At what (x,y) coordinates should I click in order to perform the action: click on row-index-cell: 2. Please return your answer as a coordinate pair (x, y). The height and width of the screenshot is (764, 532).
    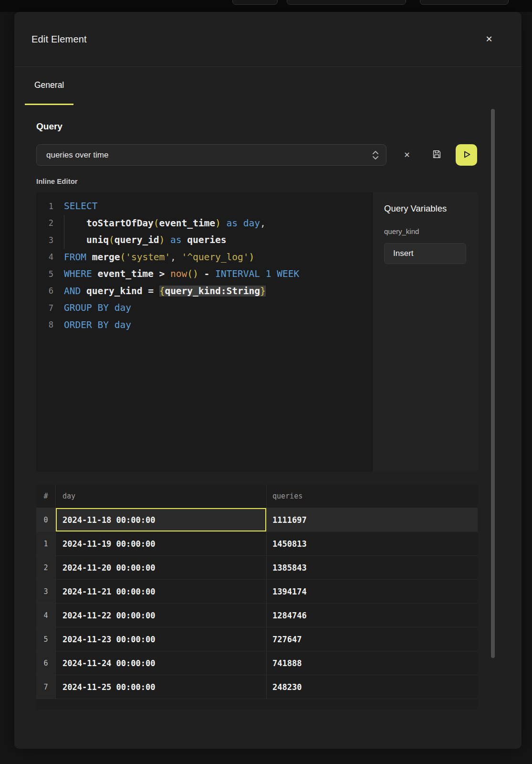
    Looking at the image, I should click on (46, 567).